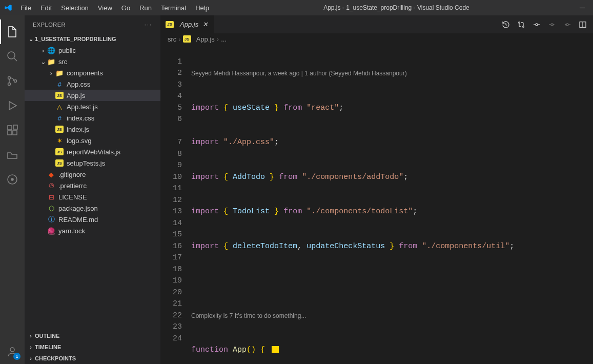  I want to click on commit-icon, so click(537, 25).